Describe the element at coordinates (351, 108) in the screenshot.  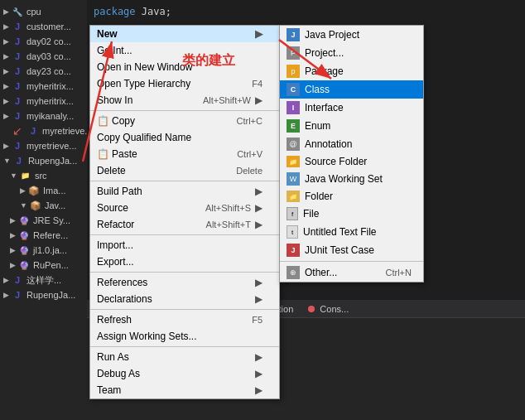
I see `submenu-item-interface: I Interface` at that location.